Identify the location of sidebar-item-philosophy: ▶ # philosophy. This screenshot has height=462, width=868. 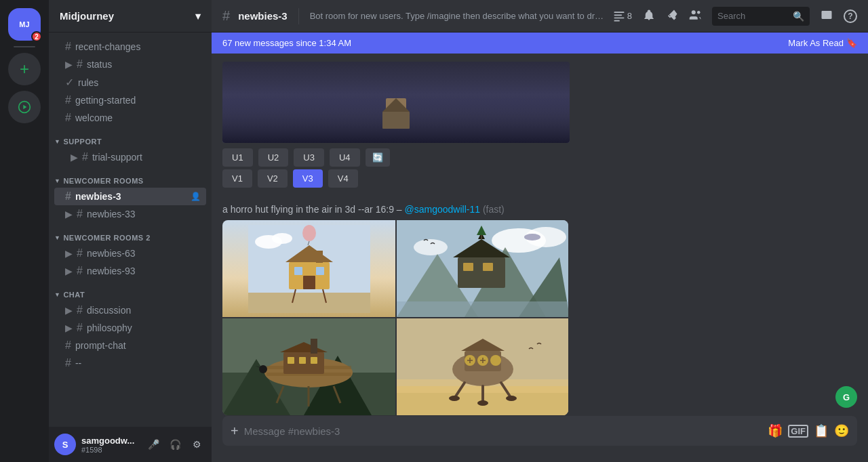
(130, 328).